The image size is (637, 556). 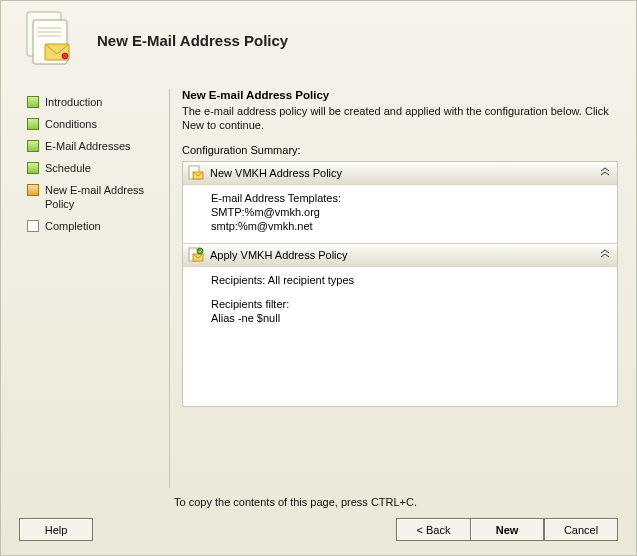 What do you see at coordinates (98, 124) in the screenshot?
I see `sidebar-item-conditions: Conditions` at bounding box center [98, 124].